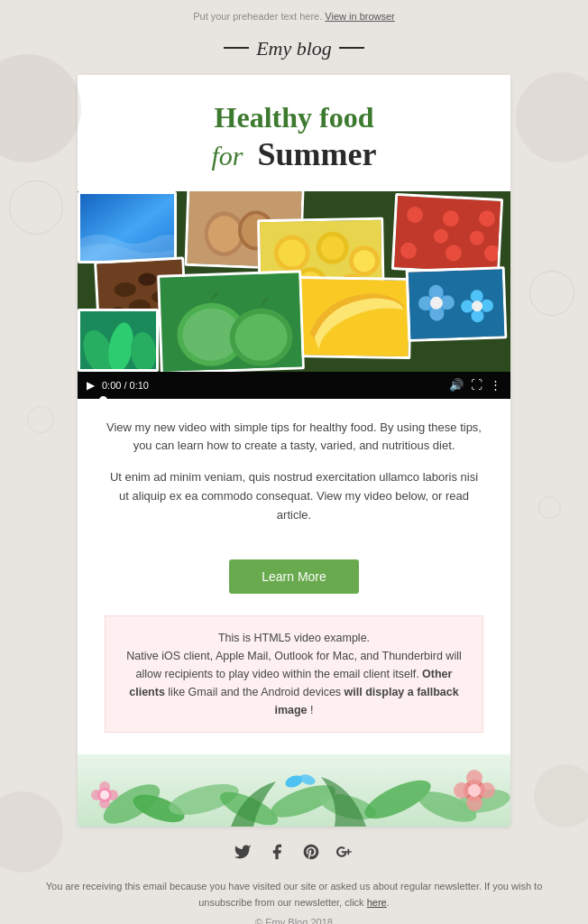 This screenshot has height=924, width=588. Describe the element at coordinates (294, 790) in the screenshot. I see `floral-decoration` at that location.